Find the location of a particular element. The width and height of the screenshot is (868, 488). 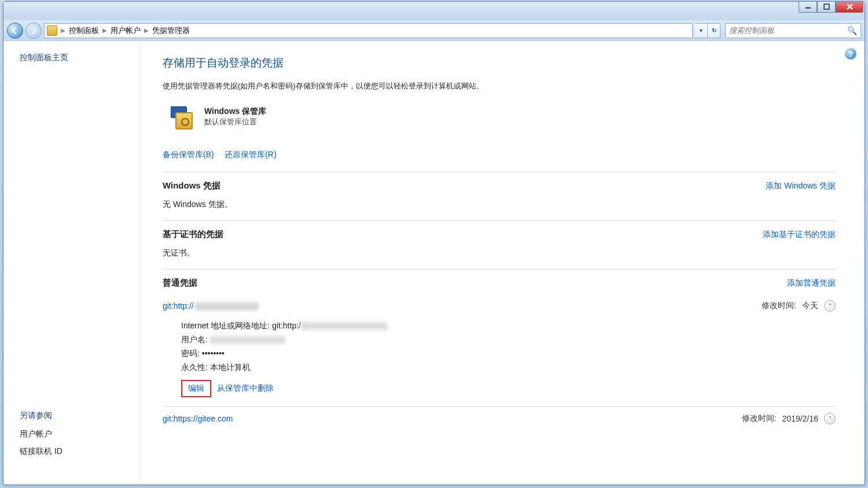

remove-credential-link: 从保管库中删除 is located at coordinates (245, 388).